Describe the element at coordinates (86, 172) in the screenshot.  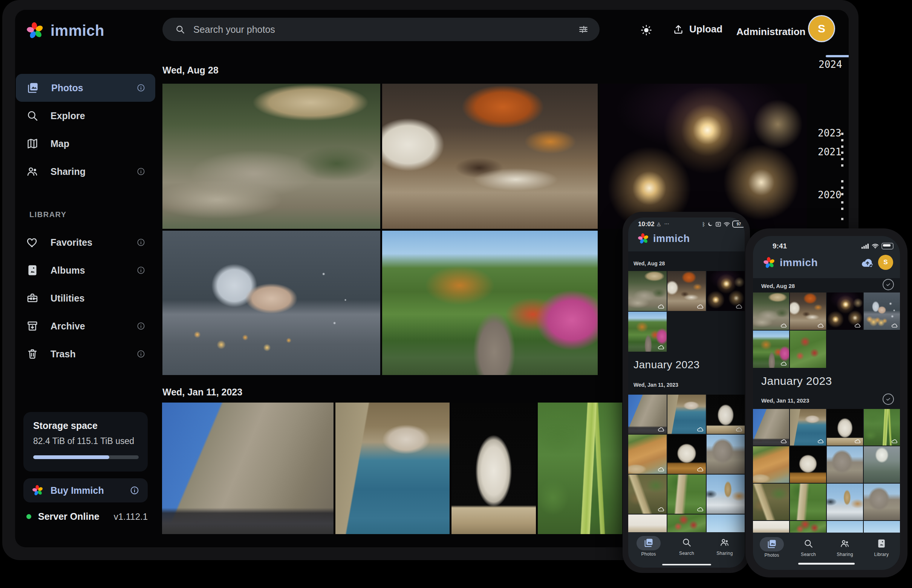
I see `sidebar-item-sharing: Sharing` at that location.